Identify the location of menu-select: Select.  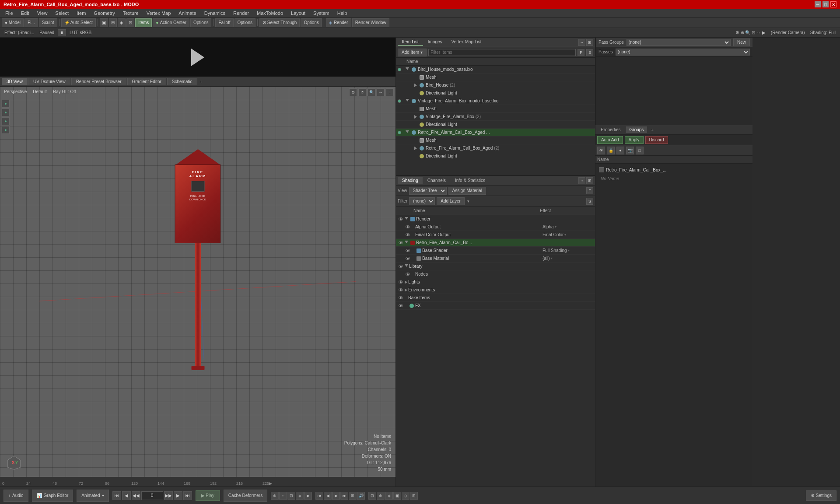
(62, 13).